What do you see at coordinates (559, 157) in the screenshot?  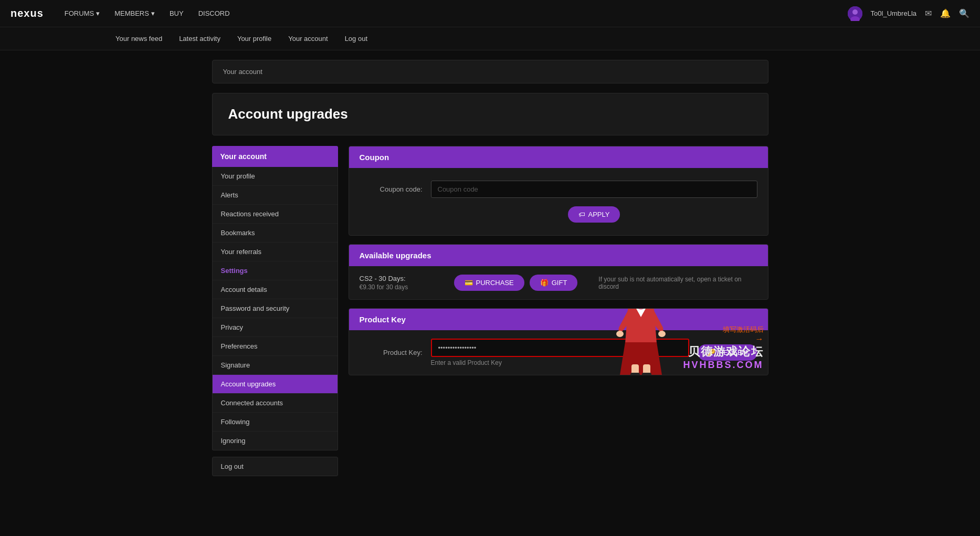 I see `coupon-section-header: Coupon` at bounding box center [559, 157].